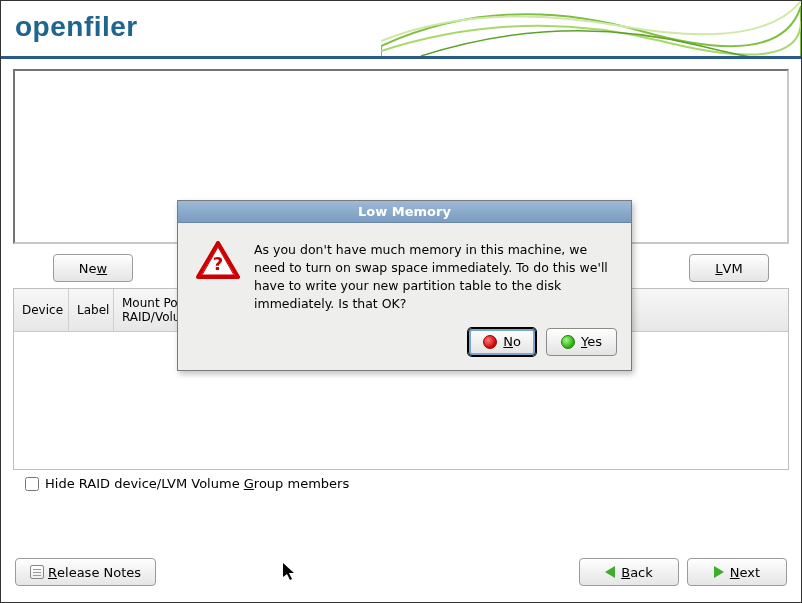 The width and height of the screenshot is (802, 603). What do you see at coordinates (737, 572) in the screenshot?
I see `next-button: Next` at bounding box center [737, 572].